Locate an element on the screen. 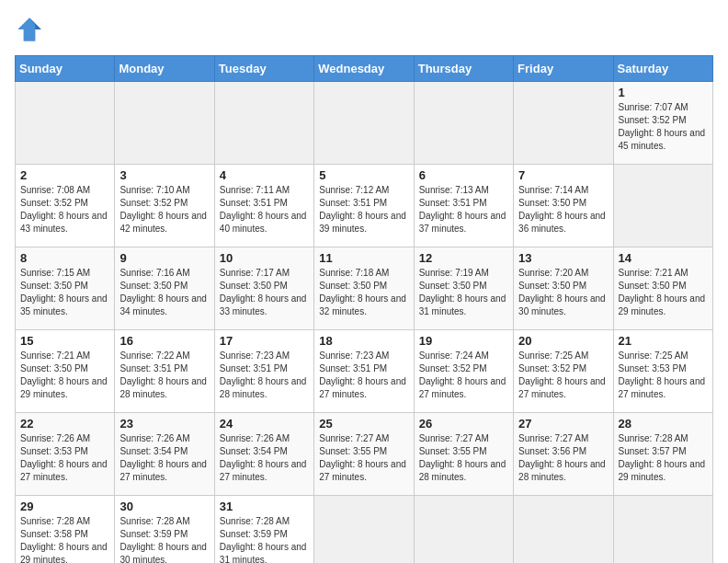 The image size is (728, 563). day-detail: Sunrise: 7:20 AMSunset: 3:50 PMDaylight:… is located at coordinates (563, 293).